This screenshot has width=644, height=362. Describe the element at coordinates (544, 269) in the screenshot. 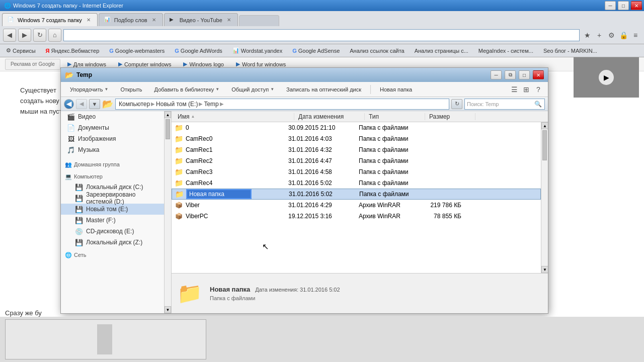

I see `file-scroll-down-btn: ▼` at that location.